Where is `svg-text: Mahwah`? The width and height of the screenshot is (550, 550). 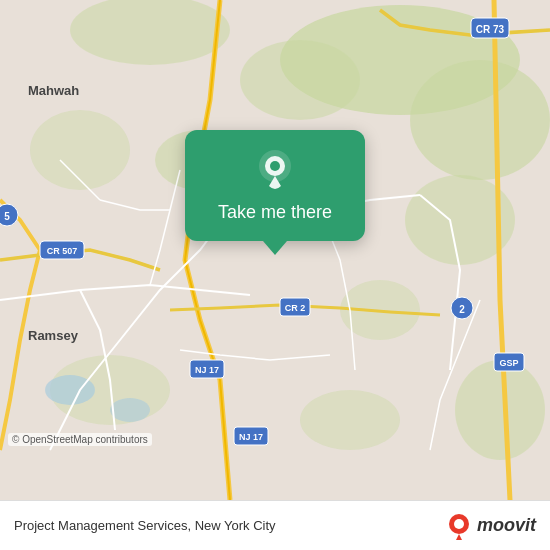
svg-text: Mahwah is located at coordinates (54, 90).